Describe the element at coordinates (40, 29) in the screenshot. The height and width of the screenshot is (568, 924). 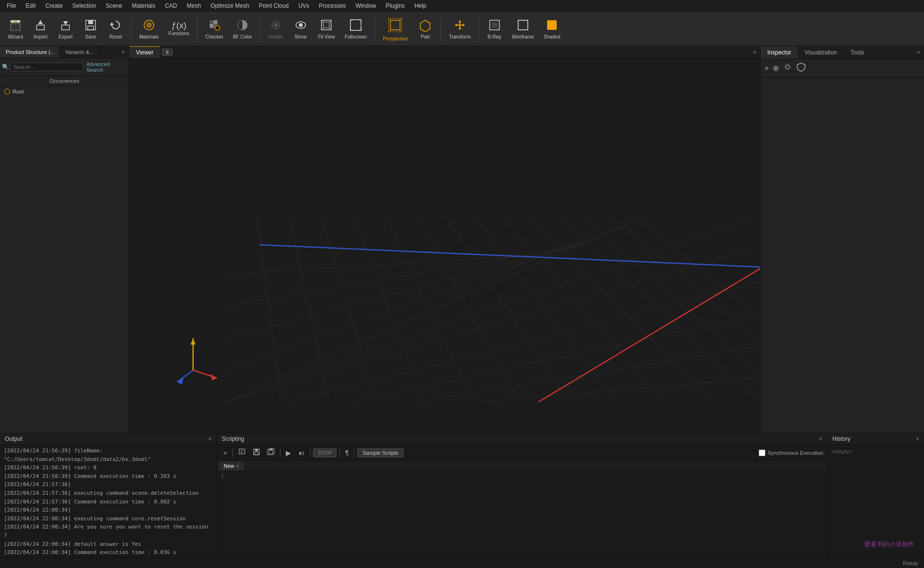
I see `import-button: Import` at that location.